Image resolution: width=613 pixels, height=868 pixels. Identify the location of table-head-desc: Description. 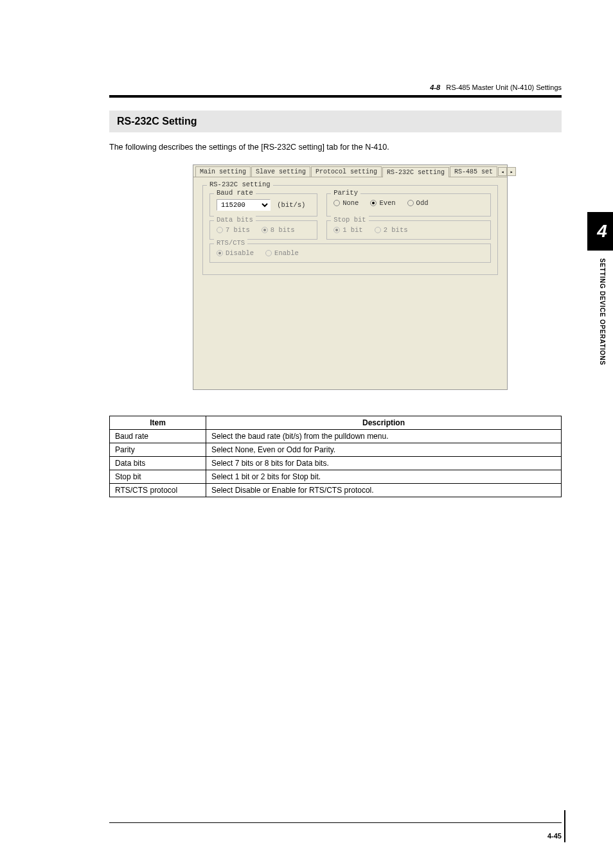
(384, 423).